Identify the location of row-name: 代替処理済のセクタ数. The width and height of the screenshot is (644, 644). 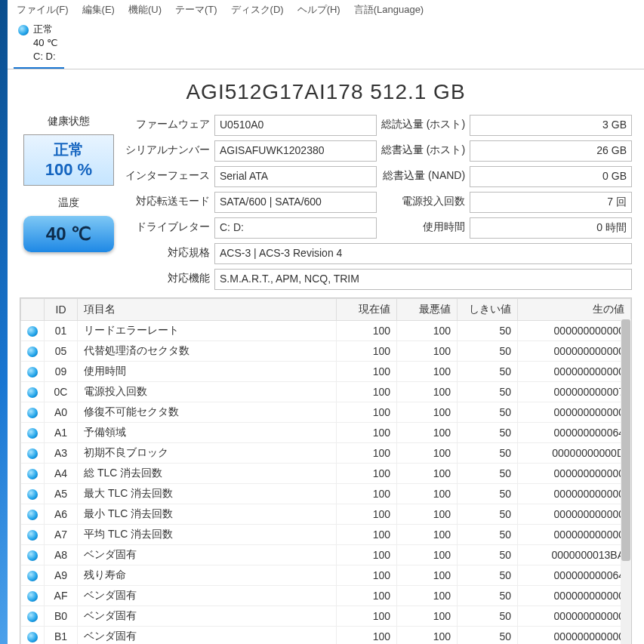
(207, 350).